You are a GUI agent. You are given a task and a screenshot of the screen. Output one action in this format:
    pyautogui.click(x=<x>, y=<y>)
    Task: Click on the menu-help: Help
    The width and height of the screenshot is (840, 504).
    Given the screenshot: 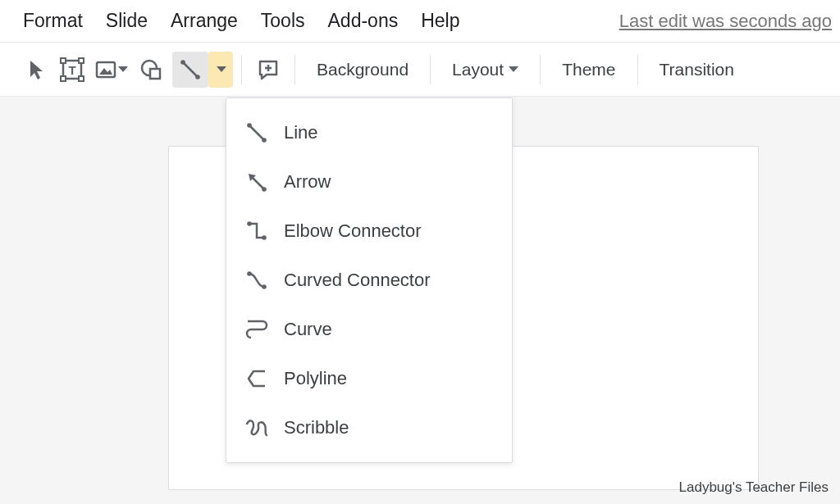 What is the action you would take?
    pyautogui.click(x=440, y=21)
    